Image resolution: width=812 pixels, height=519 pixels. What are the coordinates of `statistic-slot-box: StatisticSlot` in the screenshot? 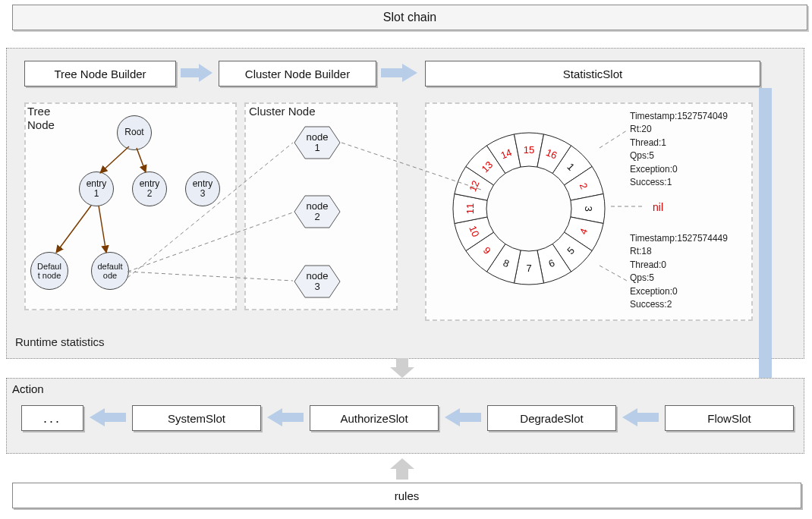 It's located at (593, 74).